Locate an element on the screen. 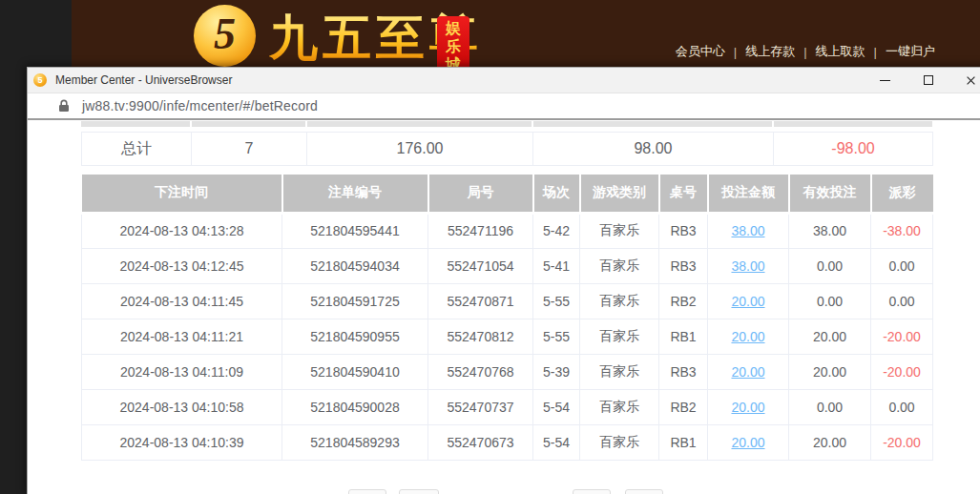 This screenshot has width=980, height=494. bet-time-cell: 2024-08-13 04:13:28 is located at coordinates (182, 231).